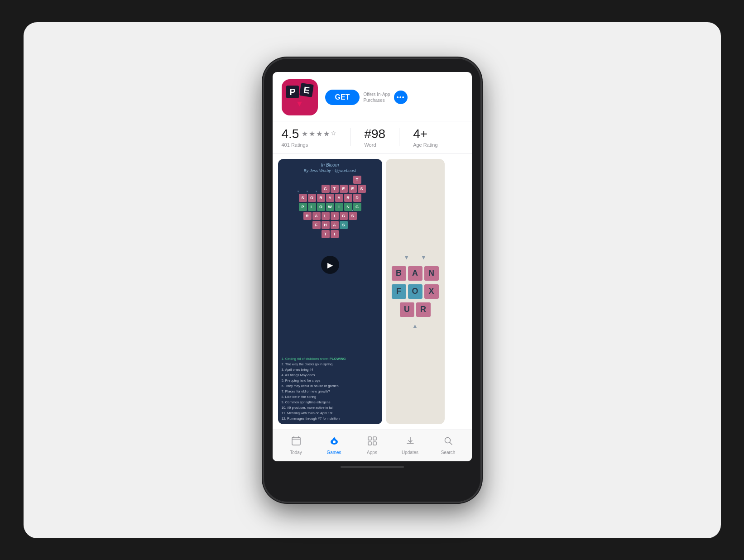 The height and width of the screenshot is (560, 744). Describe the element at coordinates (415, 273) in the screenshot. I see `second-row-ban: B A N` at that location.